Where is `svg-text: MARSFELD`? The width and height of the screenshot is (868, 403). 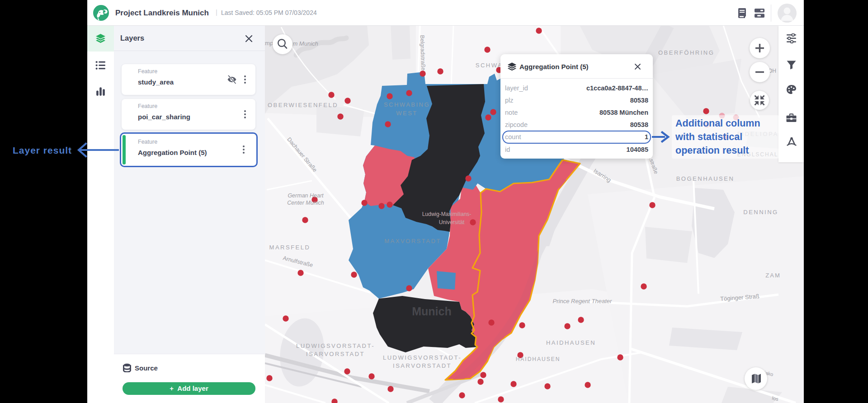 svg-text: MARSFELD is located at coordinates (290, 248).